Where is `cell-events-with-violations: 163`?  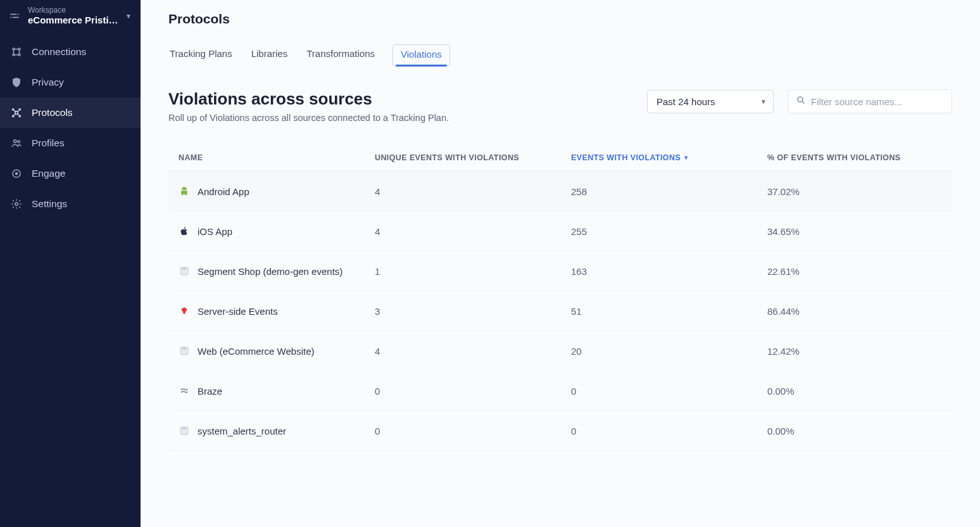 cell-events-with-violations: 163 is located at coordinates (669, 271).